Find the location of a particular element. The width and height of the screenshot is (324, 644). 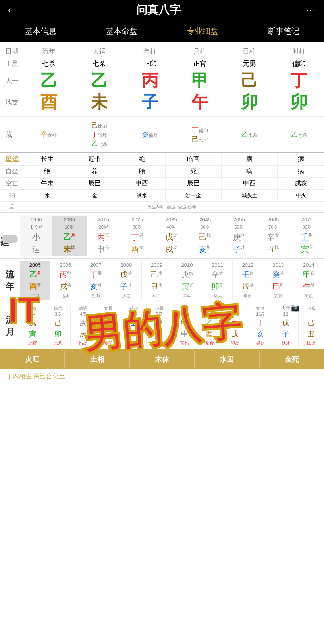

liunian-tiangan: 乙 is located at coordinates (49, 81).